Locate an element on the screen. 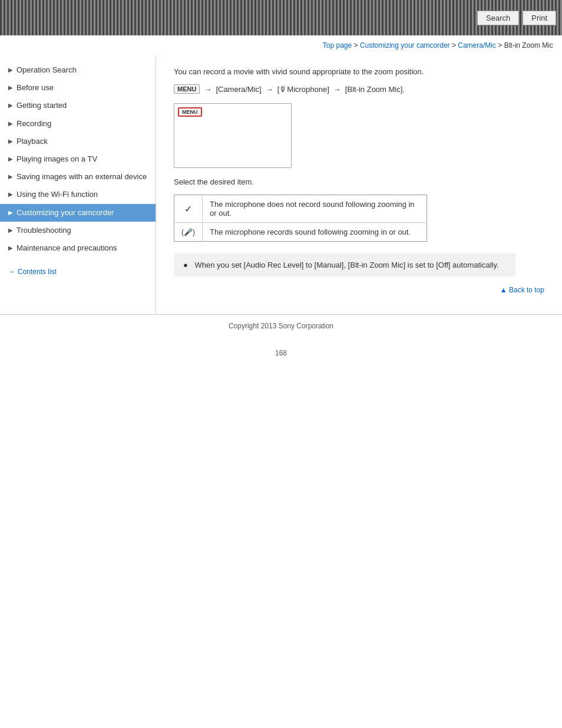 The width and height of the screenshot is (562, 728). print-button: Print is located at coordinates (540, 18).